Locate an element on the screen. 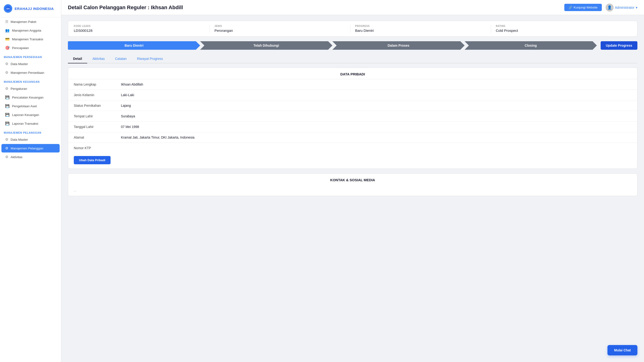 Image resolution: width=644 pixels, height=362 pixels. progress-label: PROGRESS is located at coordinates (421, 26).